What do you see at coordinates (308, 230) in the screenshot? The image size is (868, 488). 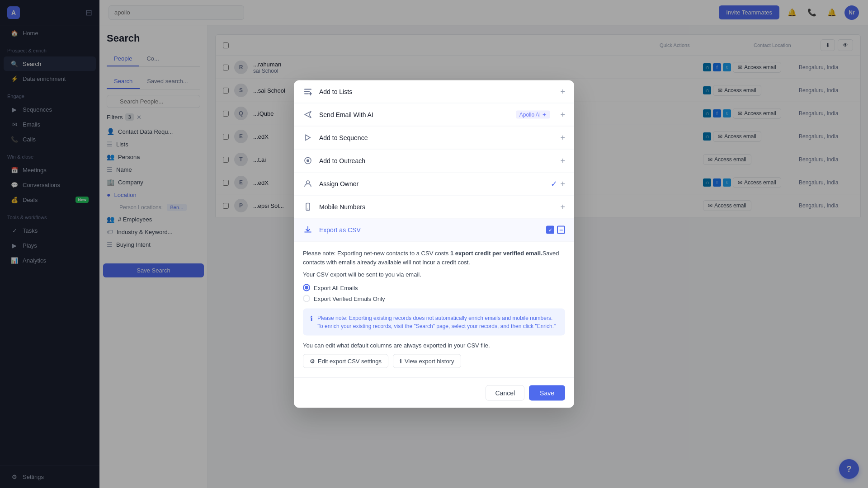 I see `export-csv-icon` at bounding box center [308, 230].